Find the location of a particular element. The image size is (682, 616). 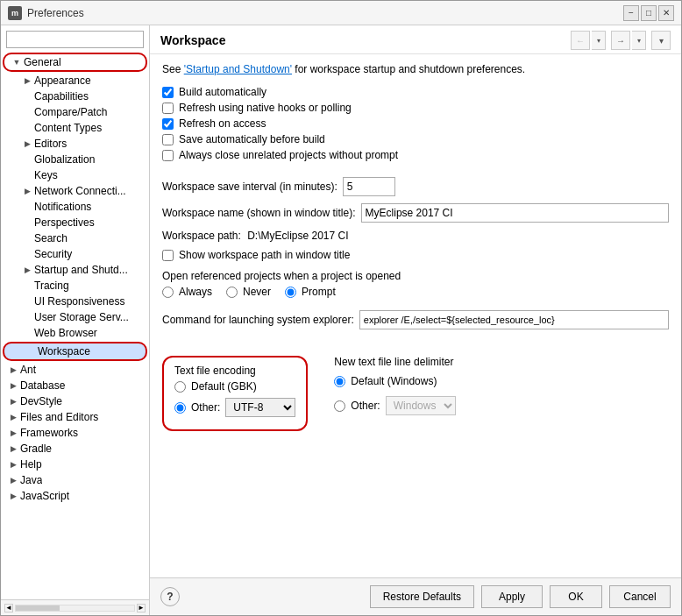

sidebar-label-editors: Editors is located at coordinates (51, 144).